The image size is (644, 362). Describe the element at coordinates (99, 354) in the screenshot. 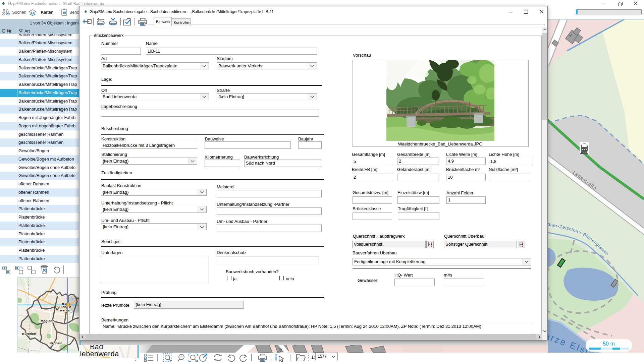

I see `svg-text: Liebenwerda` at that location.